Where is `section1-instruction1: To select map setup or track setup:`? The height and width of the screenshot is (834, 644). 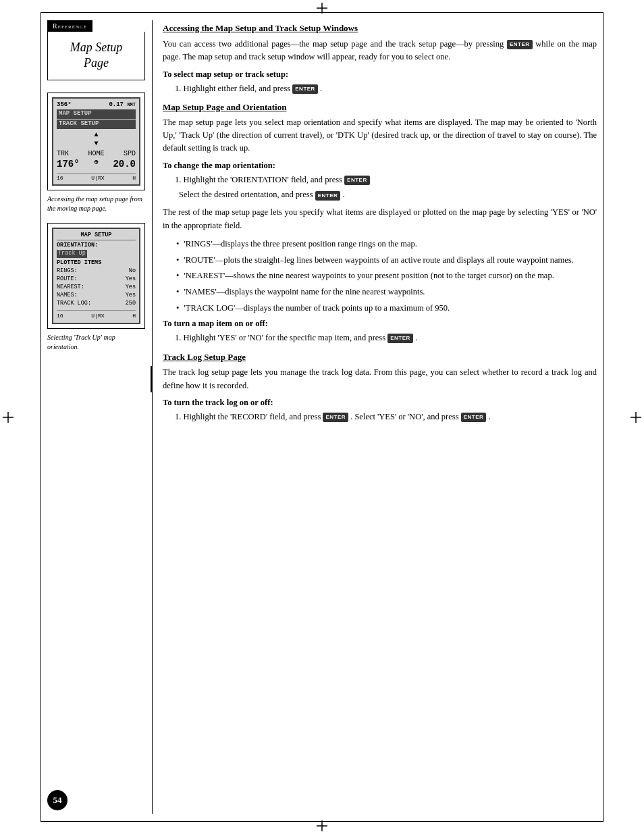
section1-instruction1: To select map setup or track setup: is located at coordinates (379, 74).